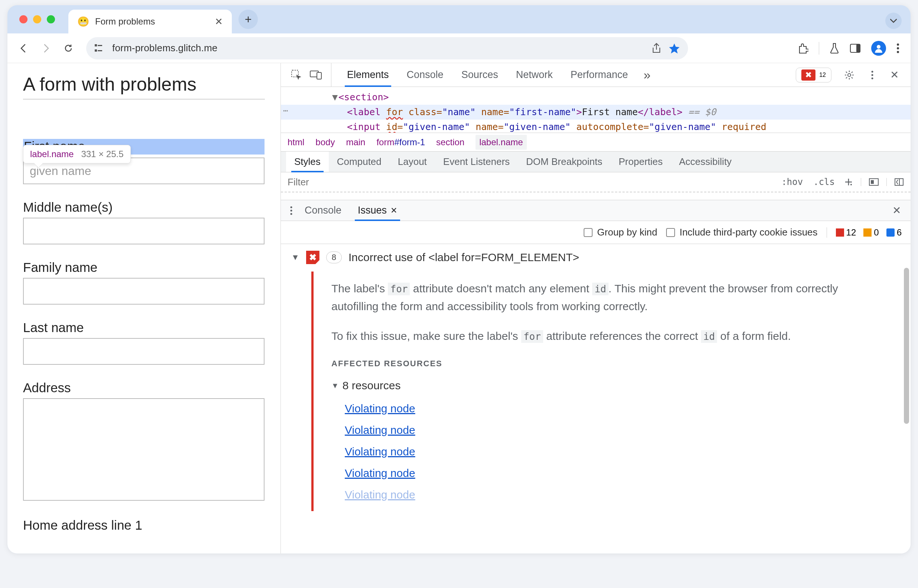 The height and width of the screenshot is (588, 918). Describe the element at coordinates (248, 19) in the screenshot. I see `new-tab-button: +` at that location.